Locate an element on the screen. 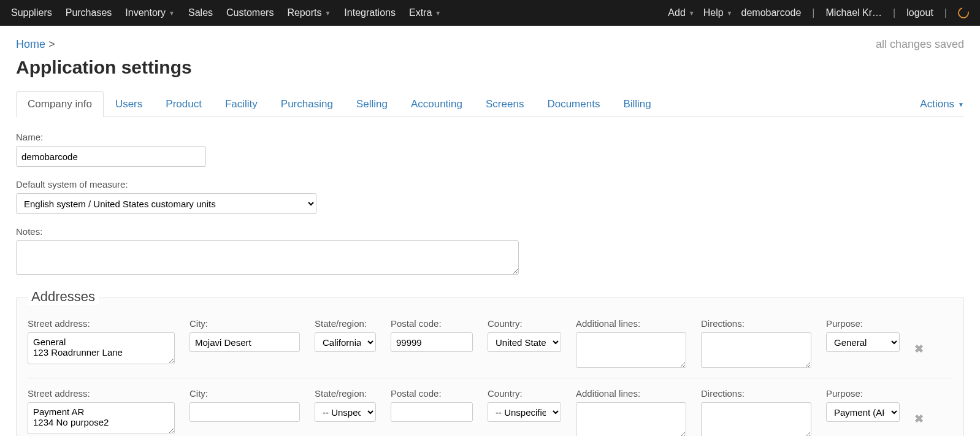  tab-product: Product is located at coordinates (184, 104).